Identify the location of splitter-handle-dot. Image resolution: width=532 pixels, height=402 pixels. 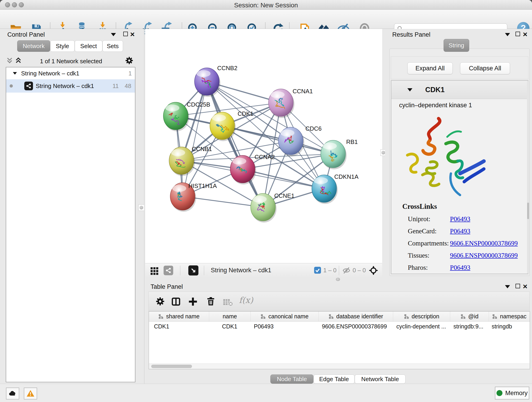
(338, 280).